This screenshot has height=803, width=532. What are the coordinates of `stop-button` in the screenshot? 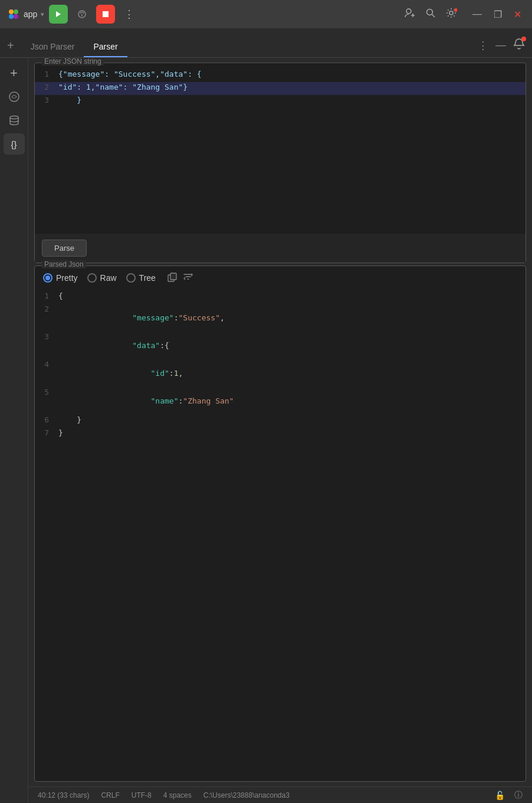 It's located at (106, 14).